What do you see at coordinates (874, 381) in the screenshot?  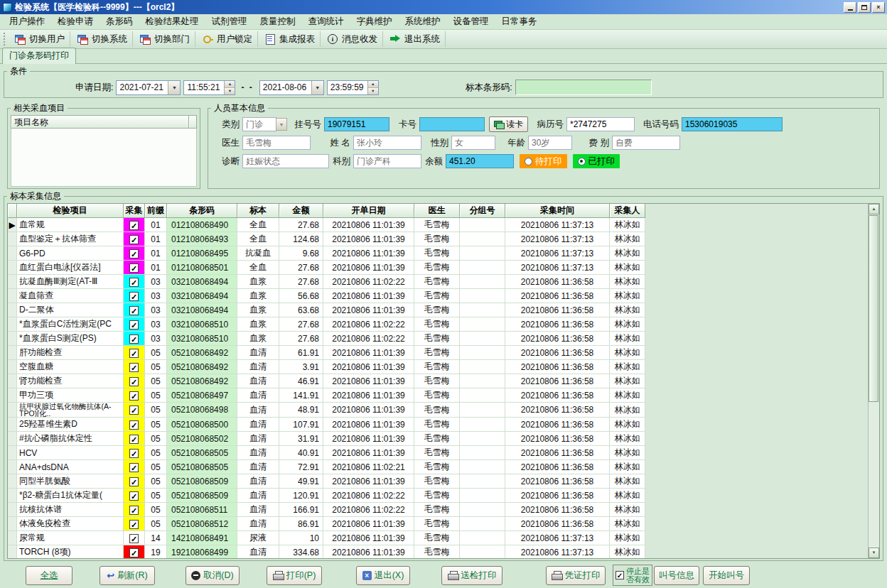 I see `scrollbar-track` at bounding box center [874, 381].